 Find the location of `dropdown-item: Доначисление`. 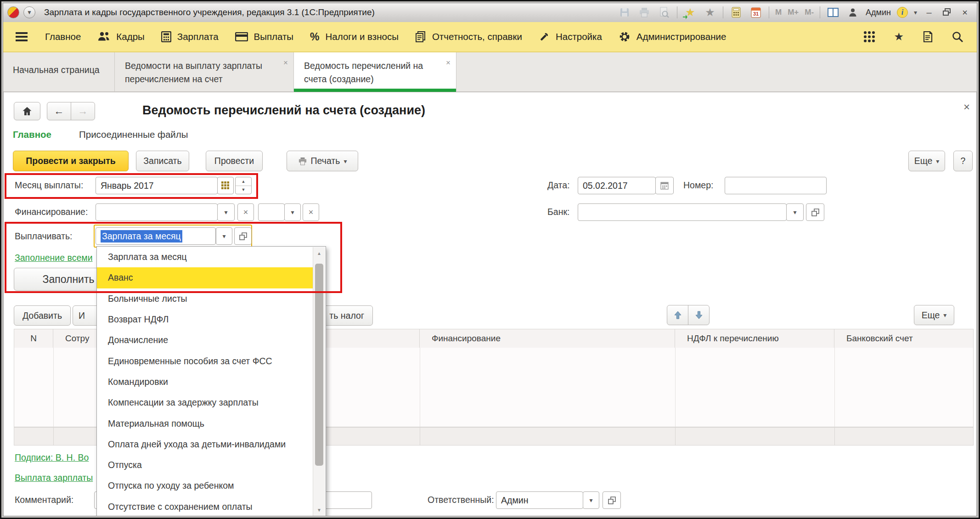

dropdown-item: Доначисление is located at coordinates (205, 340).